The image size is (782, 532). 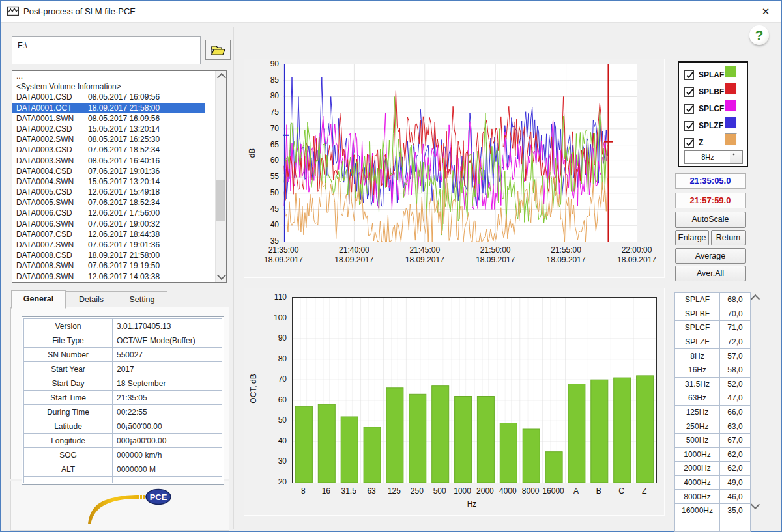 I want to click on list-item: DATA0001.SWN08.05.2017 16:09:56, so click(x=119, y=119).